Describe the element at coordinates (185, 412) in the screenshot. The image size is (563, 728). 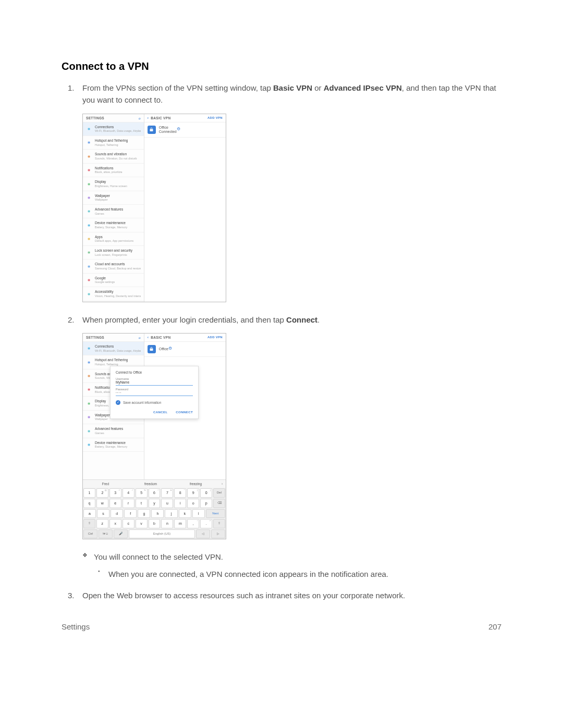
I see `connect-button: CONNECT` at that location.